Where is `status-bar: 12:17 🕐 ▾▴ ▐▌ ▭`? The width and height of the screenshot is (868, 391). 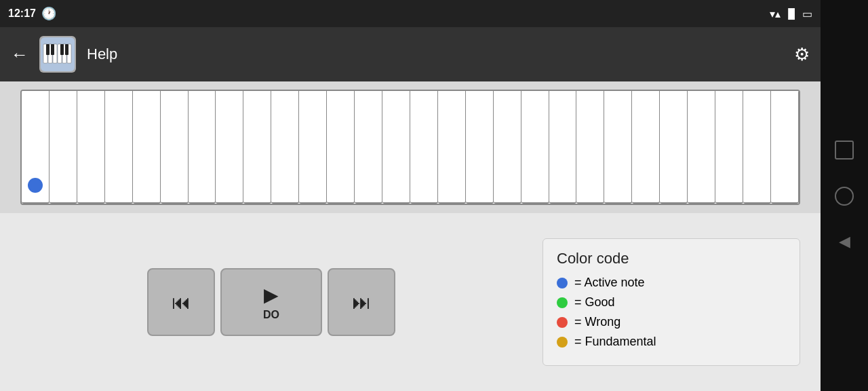
status-bar: 12:17 🕐 ▾▴ ▐▌ ▭ is located at coordinates (410, 14).